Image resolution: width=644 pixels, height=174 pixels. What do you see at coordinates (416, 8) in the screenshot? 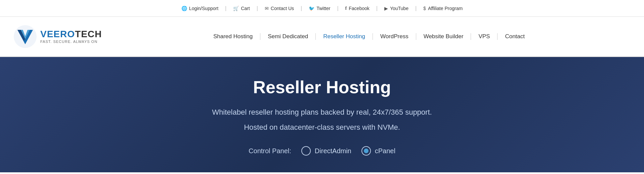
I see `sep-6: |` at bounding box center [416, 8].